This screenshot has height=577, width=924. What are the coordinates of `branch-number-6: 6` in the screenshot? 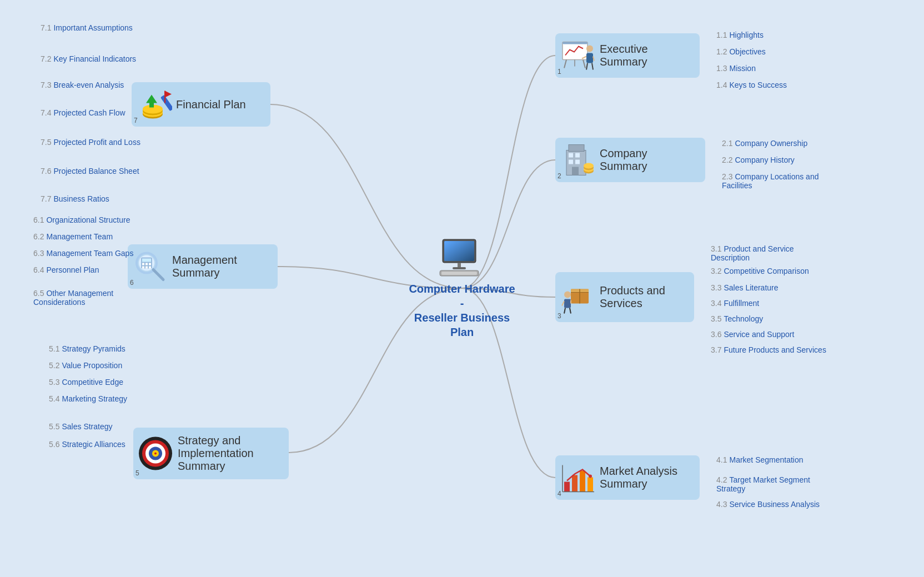 It's located at (132, 283).